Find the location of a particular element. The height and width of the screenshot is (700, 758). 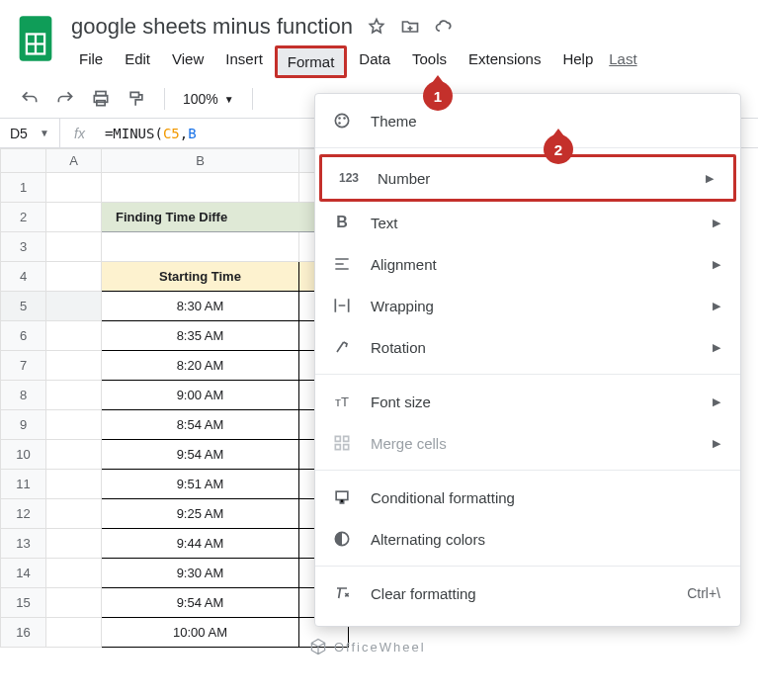

redo-icon is located at coordinates (65, 99).